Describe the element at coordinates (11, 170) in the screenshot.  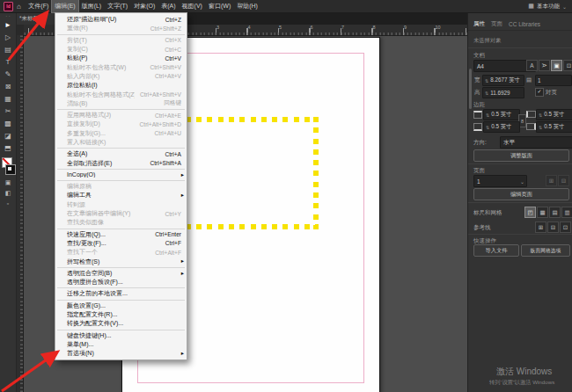
I see `stroke-swatch` at that location.